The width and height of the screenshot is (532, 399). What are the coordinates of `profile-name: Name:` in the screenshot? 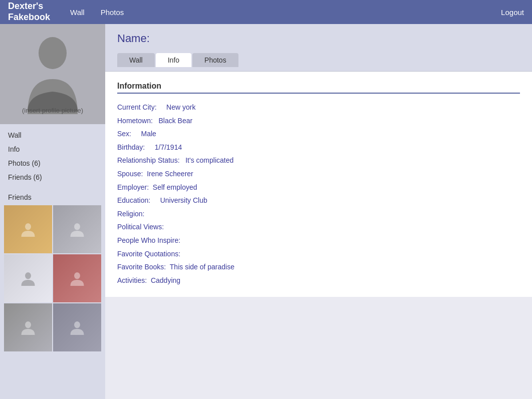 It's located at (319, 39).